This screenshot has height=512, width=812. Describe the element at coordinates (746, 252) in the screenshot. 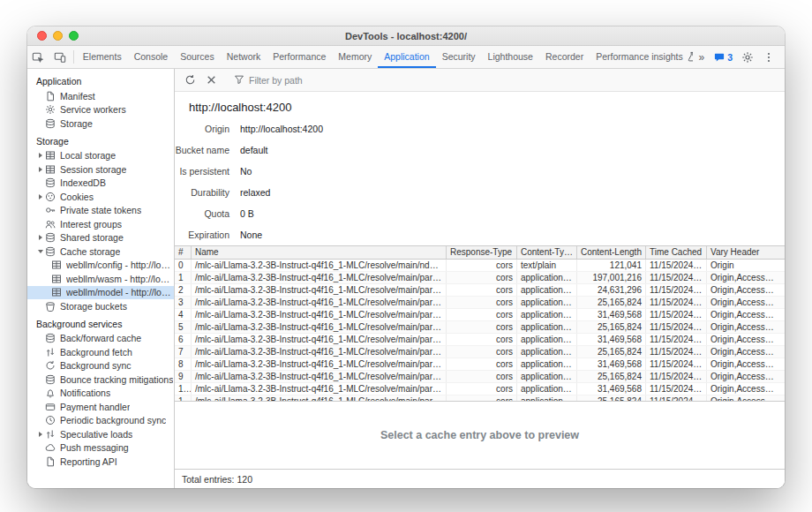

I see `column-header-vary-header: Vary Header` at that location.